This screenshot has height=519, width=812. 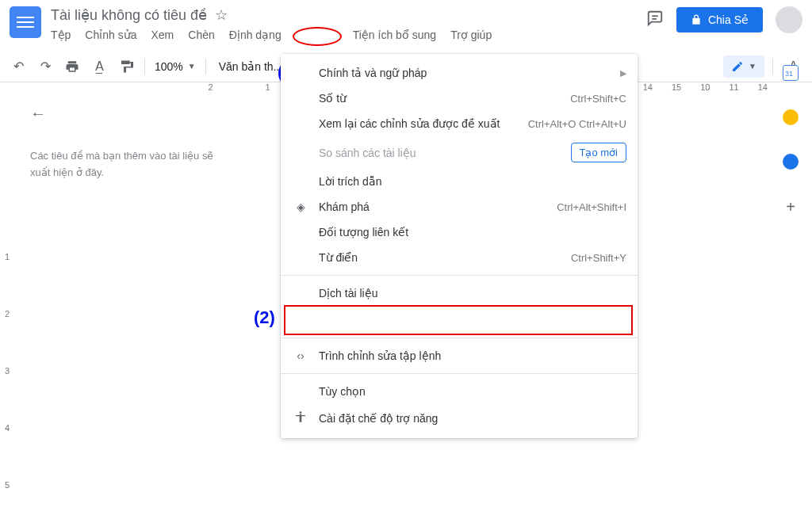 What do you see at coordinates (45, 67) in the screenshot?
I see `redo-button: ↷` at bounding box center [45, 67].